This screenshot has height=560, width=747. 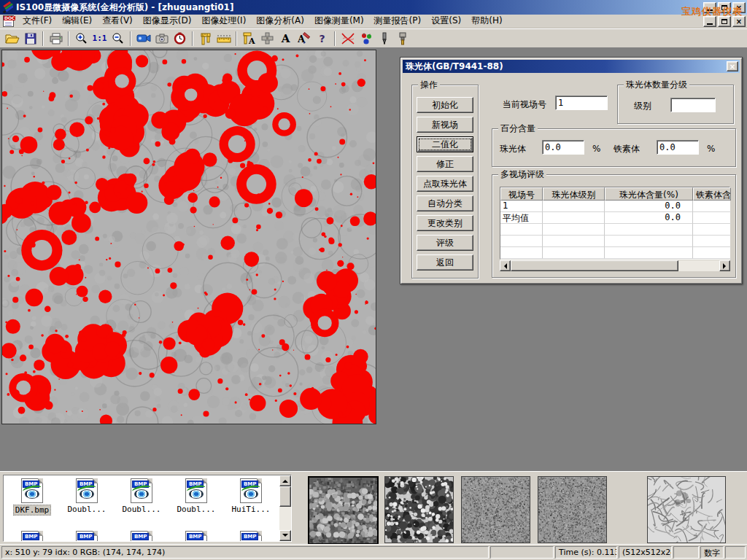 What do you see at coordinates (82, 39) in the screenshot?
I see `zoom-in-button` at bounding box center [82, 39].